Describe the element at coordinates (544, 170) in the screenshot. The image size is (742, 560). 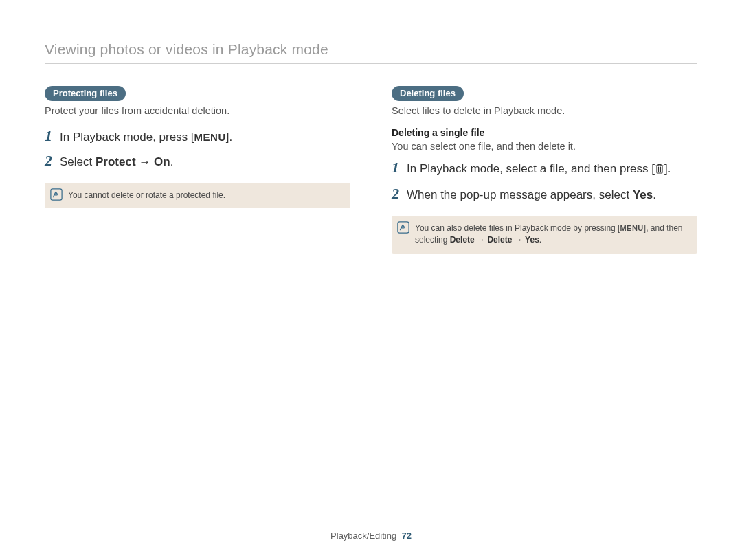
I see `right-column: Deleting files Select files to delete in…` at that location.